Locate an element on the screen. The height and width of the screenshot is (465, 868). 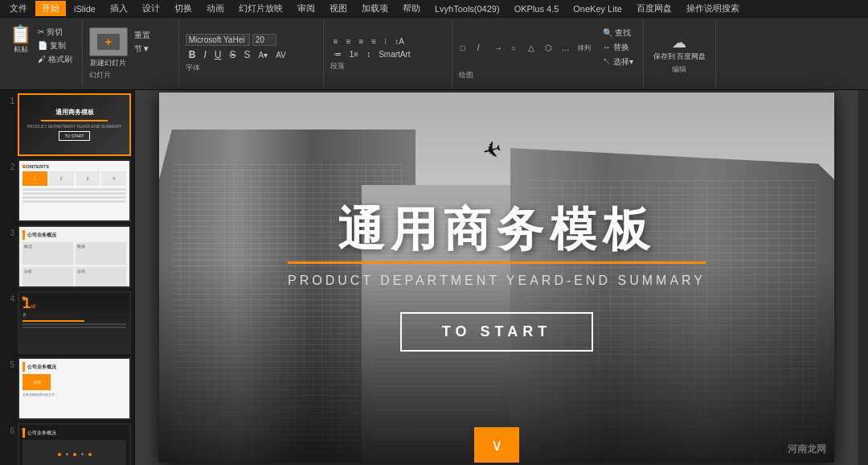
arrange-button: 排列 is located at coordinates (585, 47).